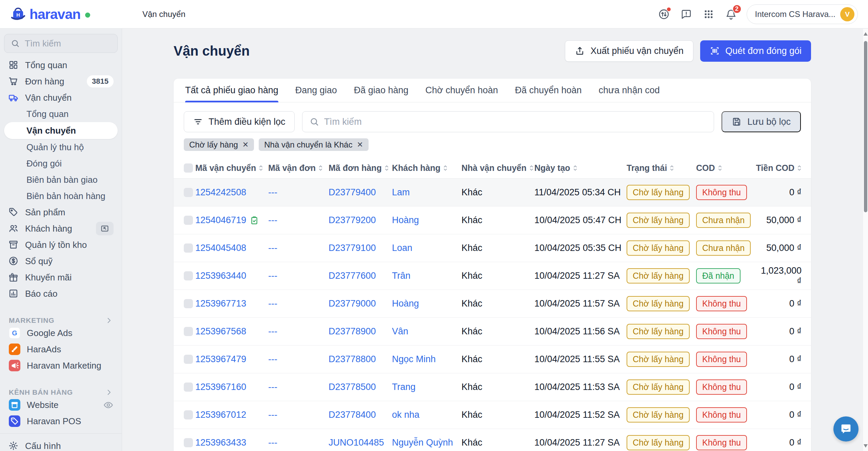  Describe the element at coordinates (404, 387) in the screenshot. I see `customer-link: Trang` at that location.